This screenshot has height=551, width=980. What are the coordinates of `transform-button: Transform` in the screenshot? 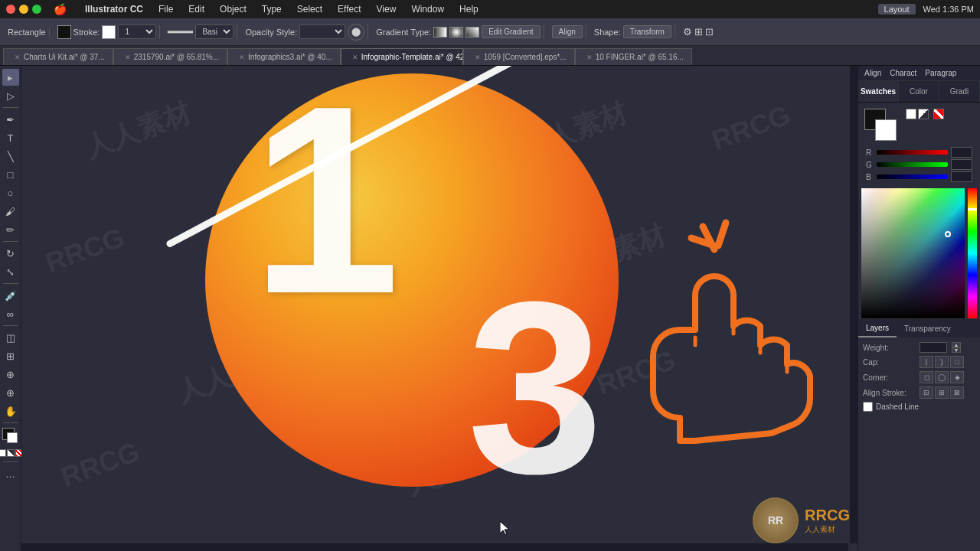 It's located at (648, 32).